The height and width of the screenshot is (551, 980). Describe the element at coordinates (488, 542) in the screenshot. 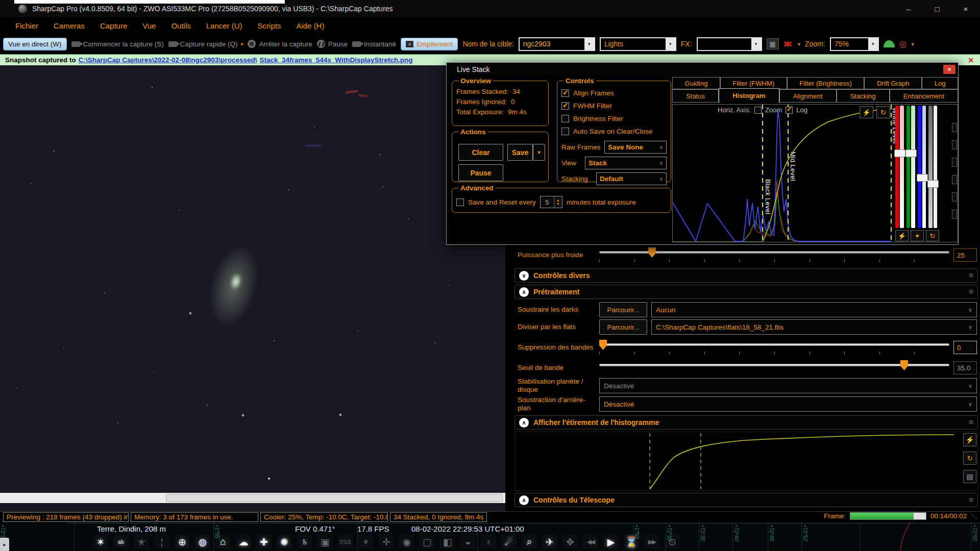

I see `planet-hints-icon: ♁` at that location.